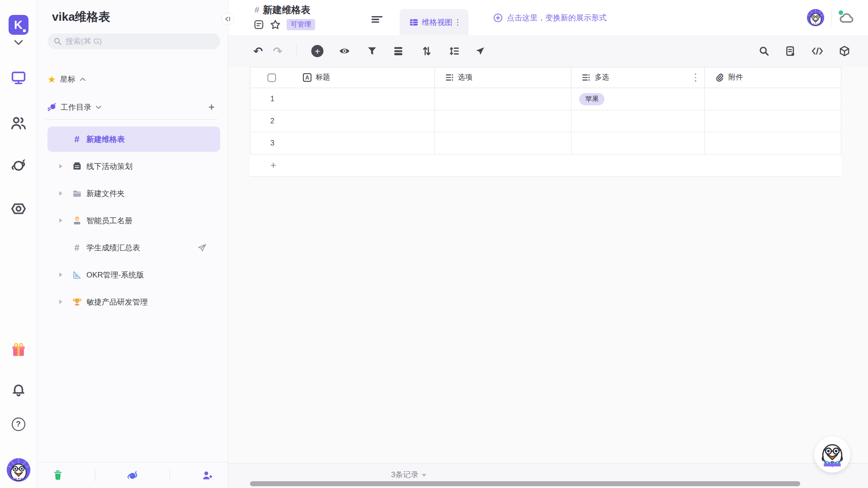 The width and height of the screenshot is (868, 488). I want to click on hide-fields-icon, so click(344, 51).